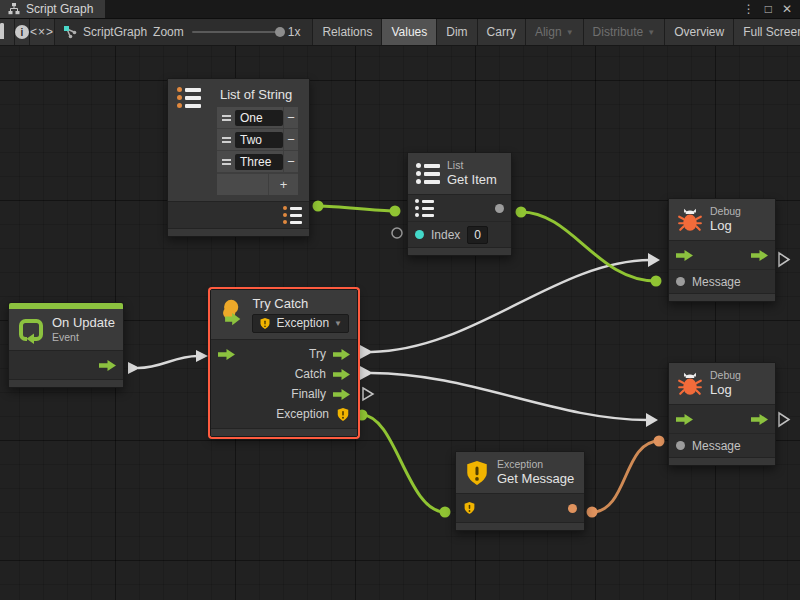 This screenshot has height=600, width=800. Describe the element at coordinates (410, 32) in the screenshot. I see `toolbar-button-values: Values` at that location.